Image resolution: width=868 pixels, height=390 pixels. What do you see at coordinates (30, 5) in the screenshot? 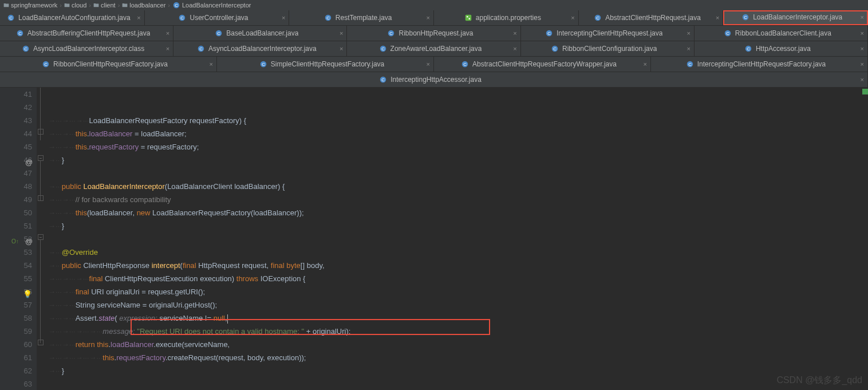
I see `breadcrumb-item: springframework` at bounding box center [30, 5].